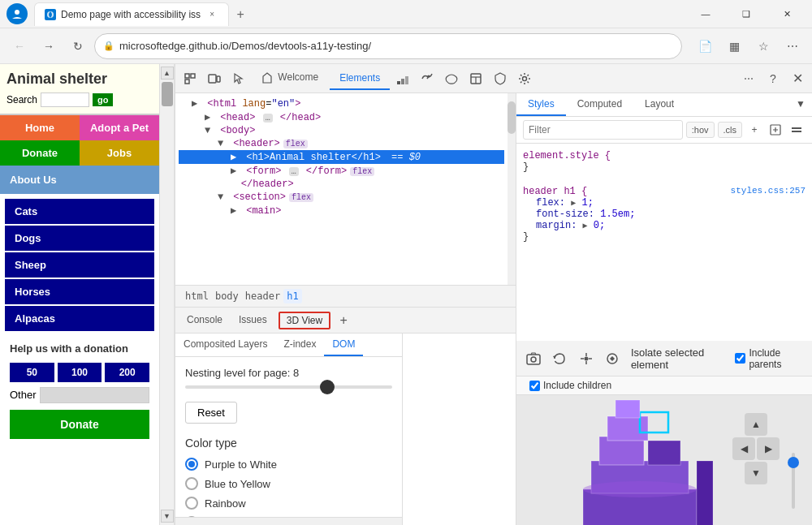 This screenshot has width=812, height=525. I want to click on nesting-slider, so click(289, 387).